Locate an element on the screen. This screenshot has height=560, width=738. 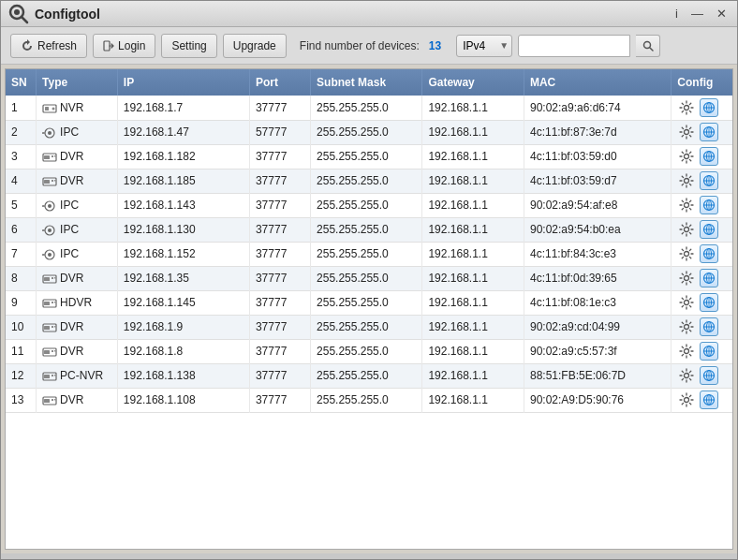
minimize-button: — is located at coordinates (697, 13).